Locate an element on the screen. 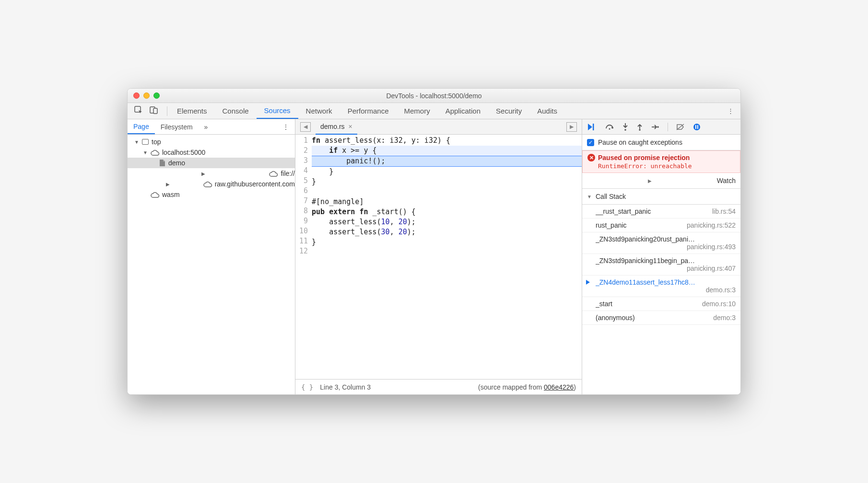  tab-memory: Memory is located at coordinates (417, 111).